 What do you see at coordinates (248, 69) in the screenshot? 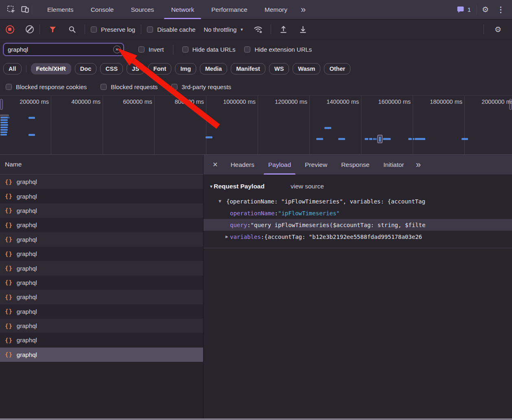
I see `filter-chip-manifest: Manifest` at bounding box center [248, 69].